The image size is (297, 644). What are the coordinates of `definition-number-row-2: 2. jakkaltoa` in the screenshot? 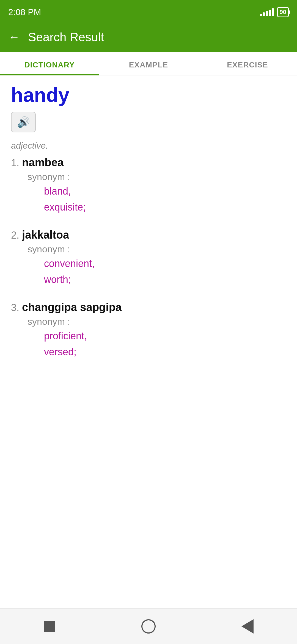 It's located at (148, 235).